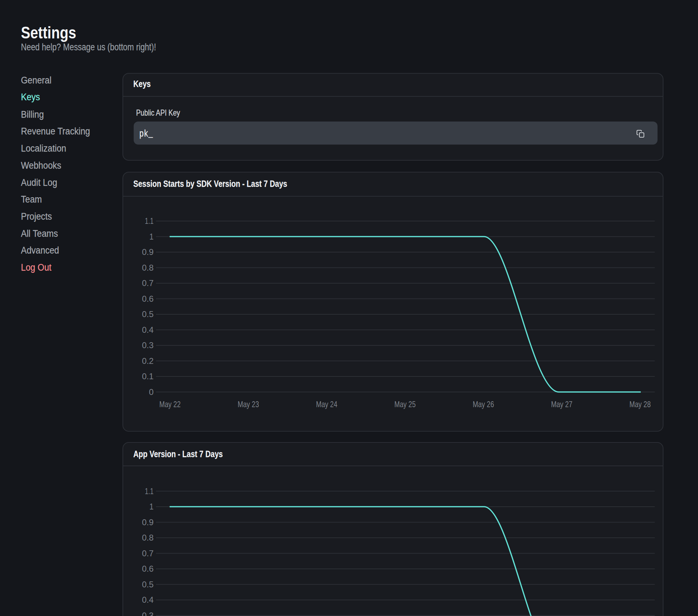 The width and height of the screenshot is (698, 616). What do you see at coordinates (151, 392) in the screenshot?
I see `svg-text: 0` at bounding box center [151, 392].